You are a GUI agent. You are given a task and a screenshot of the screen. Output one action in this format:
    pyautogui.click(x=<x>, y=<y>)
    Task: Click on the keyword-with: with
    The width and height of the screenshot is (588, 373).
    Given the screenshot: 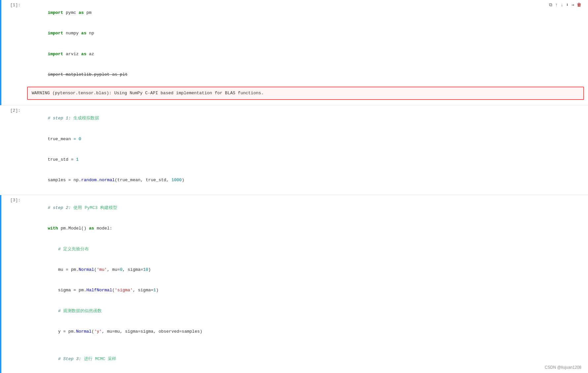 What is the action you would take?
    pyautogui.click(x=53, y=228)
    